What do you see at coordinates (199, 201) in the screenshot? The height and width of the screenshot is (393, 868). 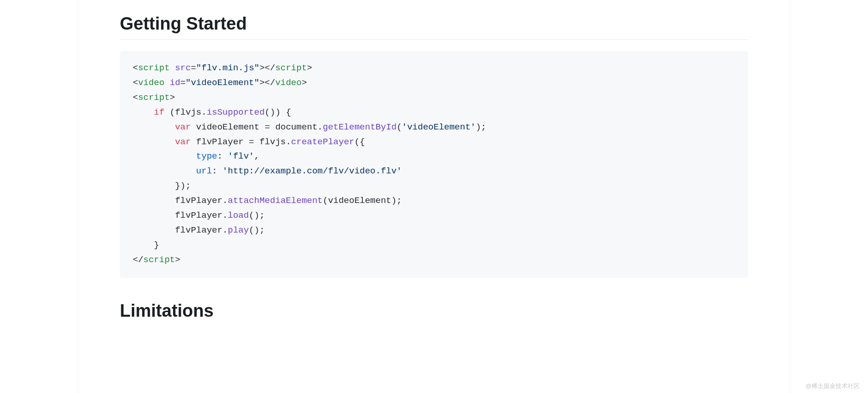 I see `obj-flvplayer-1: flvPlayer` at bounding box center [199, 201].